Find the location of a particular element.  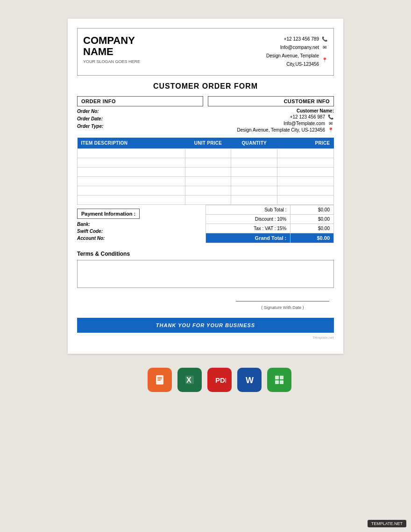

customer-phone: +12 123 456 987 is located at coordinates (307, 117).